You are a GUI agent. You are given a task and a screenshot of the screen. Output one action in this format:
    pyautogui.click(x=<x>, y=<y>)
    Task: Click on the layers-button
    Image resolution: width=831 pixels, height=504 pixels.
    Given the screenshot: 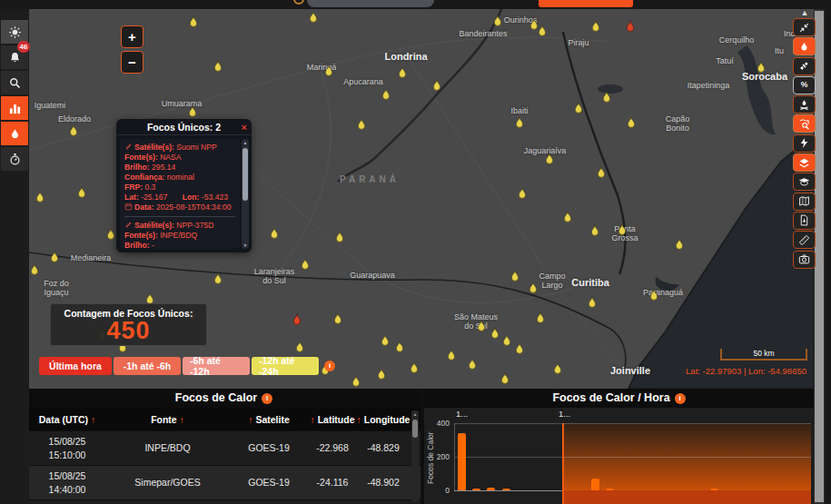 What is the action you would take?
    pyautogui.click(x=805, y=163)
    